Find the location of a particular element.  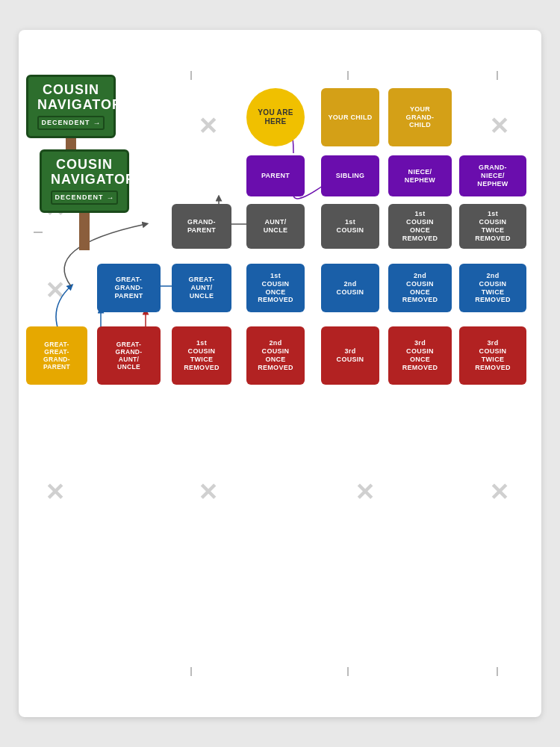

sign-main-arrow: → is located at coordinates (111, 197).